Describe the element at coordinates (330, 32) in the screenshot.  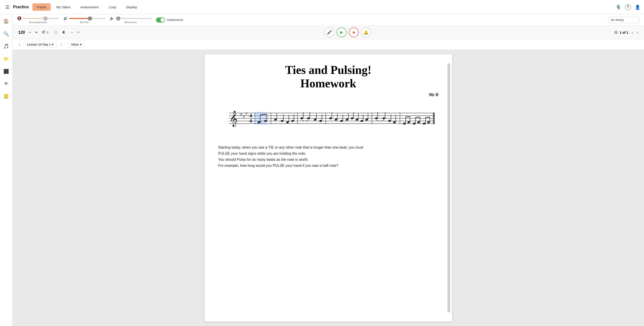
I see `mic-button: 🎤` at that location.